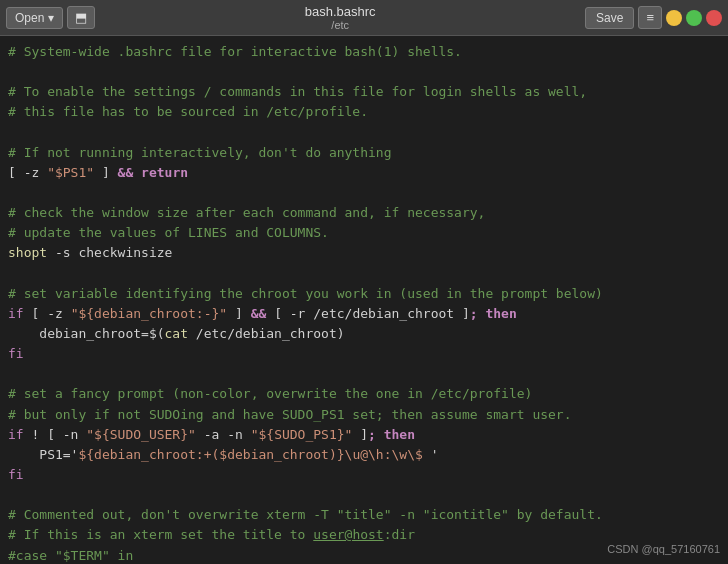  Describe the element at coordinates (34, 18) in the screenshot. I see `open-button: Open ▾` at that location.